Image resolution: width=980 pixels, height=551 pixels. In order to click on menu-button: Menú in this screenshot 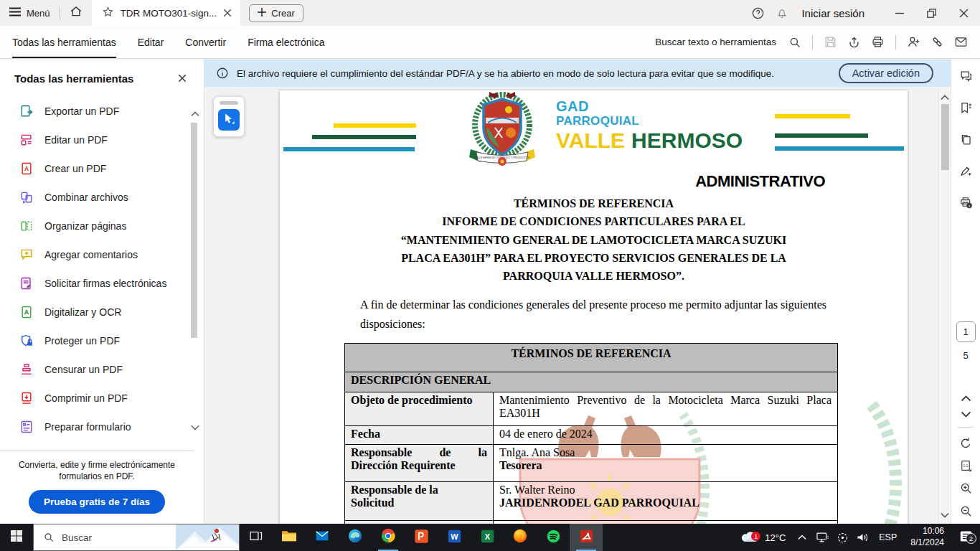, I will do `click(30, 13)`.